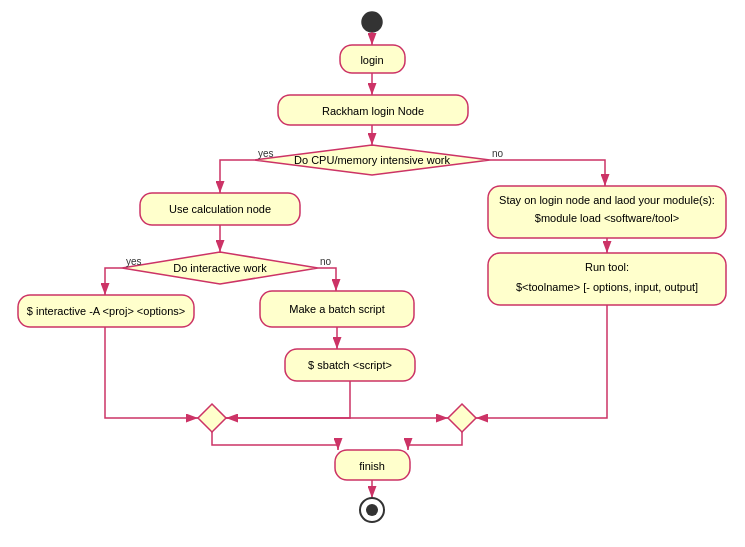  What do you see at coordinates (607, 287) in the screenshot?
I see `run-tool-label2: $<toolname> [- options, input, output]` at bounding box center [607, 287].